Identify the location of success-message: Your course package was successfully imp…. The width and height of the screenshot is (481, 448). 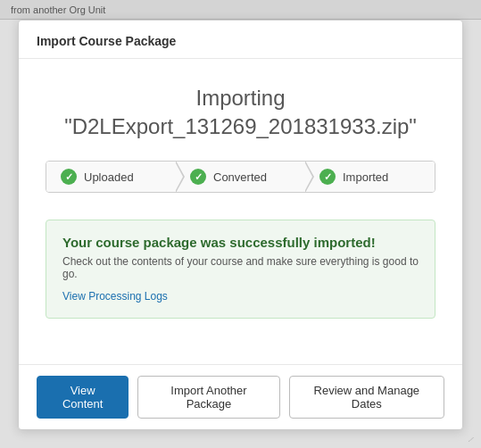
(241, 243).